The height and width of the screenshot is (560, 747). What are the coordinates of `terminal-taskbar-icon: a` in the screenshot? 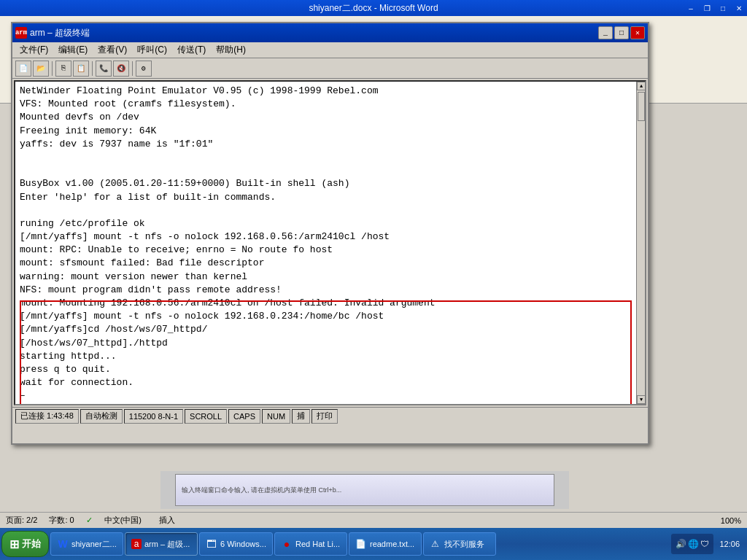 It's located at (136, 544).